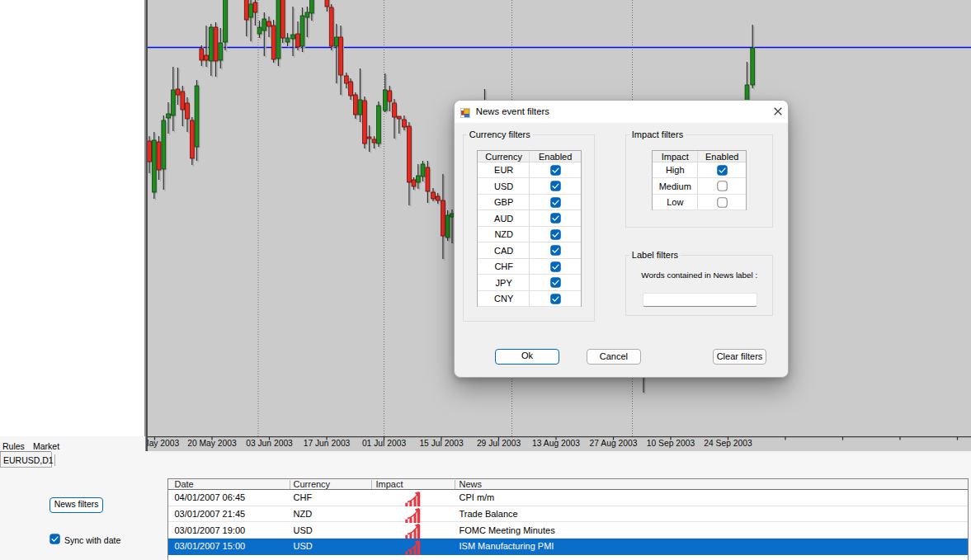  Describe the element at coordinates (441, 444) in the screenshot. I see `svg-text: 15 Jul 2003` at that location.